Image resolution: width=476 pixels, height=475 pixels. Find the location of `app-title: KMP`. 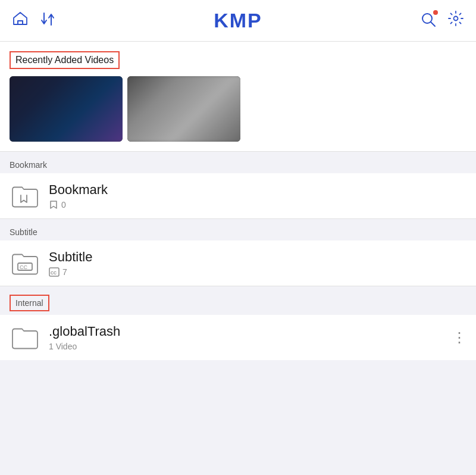

app-title: KMP is located at coordinates (238, 20).